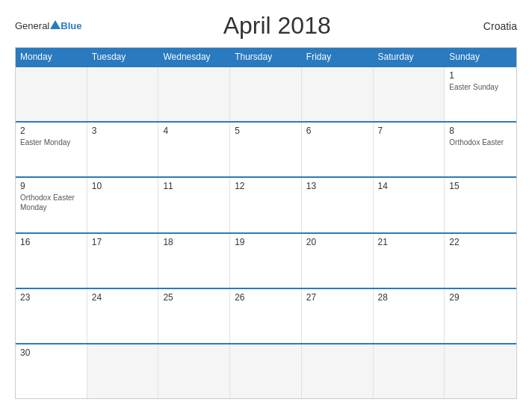 Image resolution: width=532 pixels, height=411 pixels. I want to click on day-number: 13, so click(338, 186).